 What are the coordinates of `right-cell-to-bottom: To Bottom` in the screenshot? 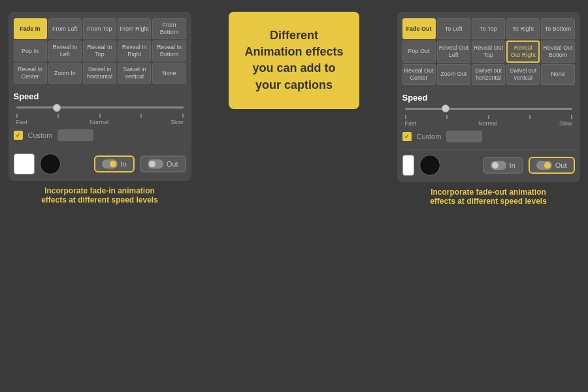 It's located at (558, 29).